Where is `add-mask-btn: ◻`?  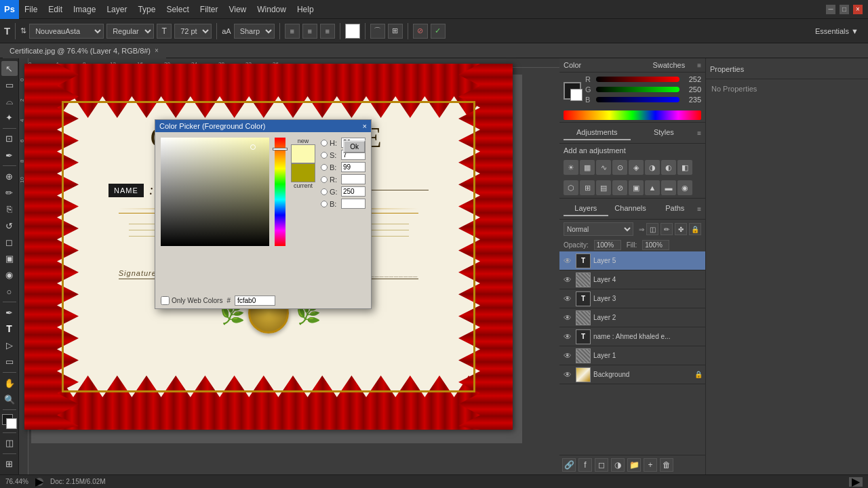
add-mask-btn: ◻ is located at coordinates (601, 465).